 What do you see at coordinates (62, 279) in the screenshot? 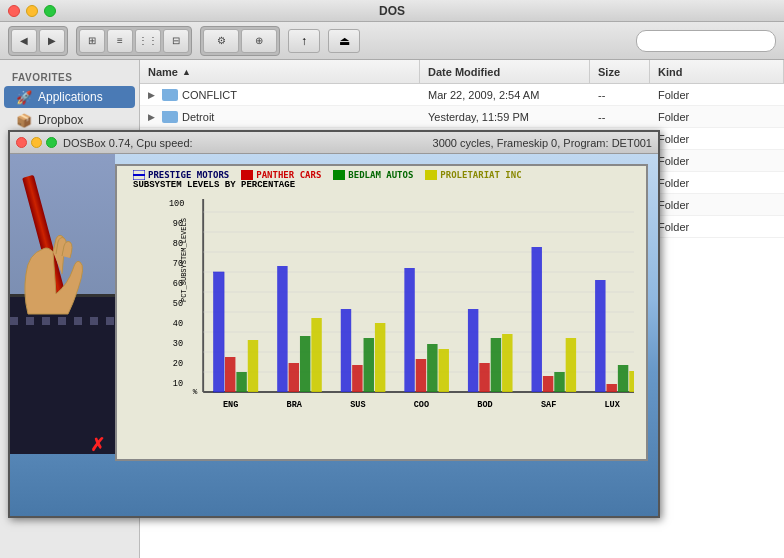
I see `hand-shape` at bounding box center [62, 279].